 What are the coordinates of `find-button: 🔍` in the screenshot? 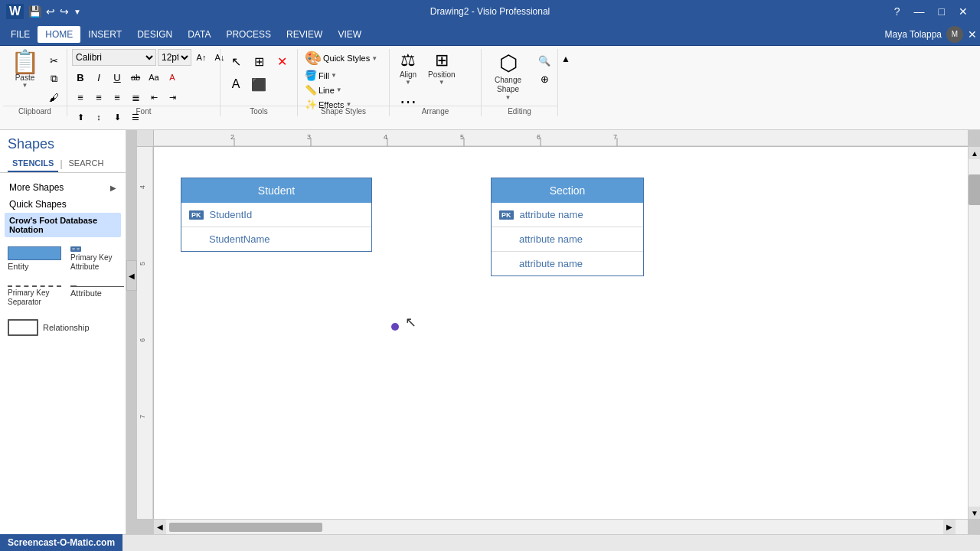 It's located at (544, 60).